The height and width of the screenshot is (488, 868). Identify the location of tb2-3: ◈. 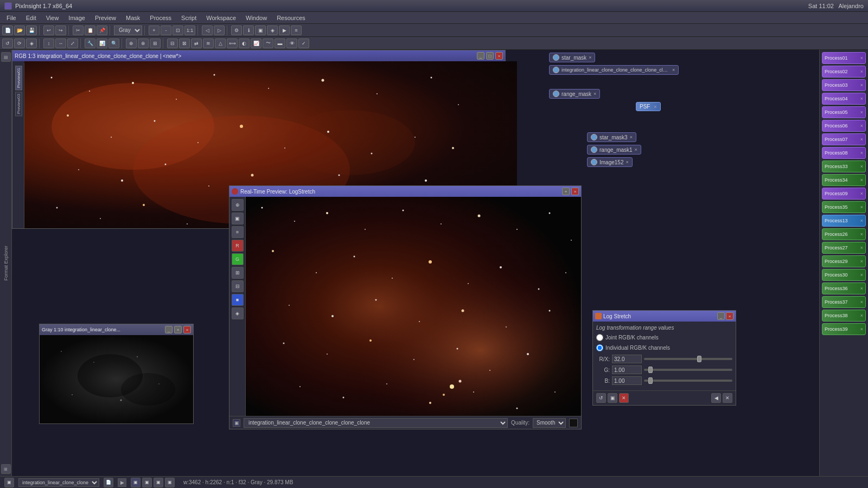
(31, 43).